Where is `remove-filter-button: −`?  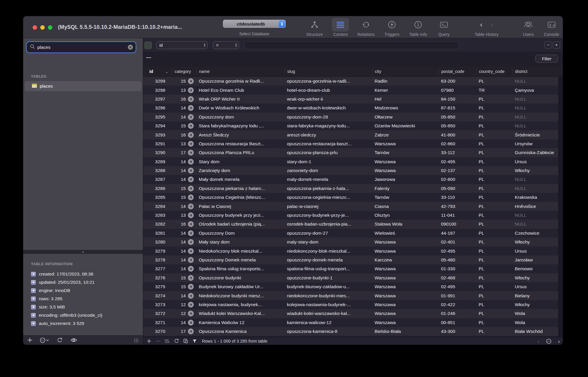 remove-filter-button: − is located at coordinates (548, 45).